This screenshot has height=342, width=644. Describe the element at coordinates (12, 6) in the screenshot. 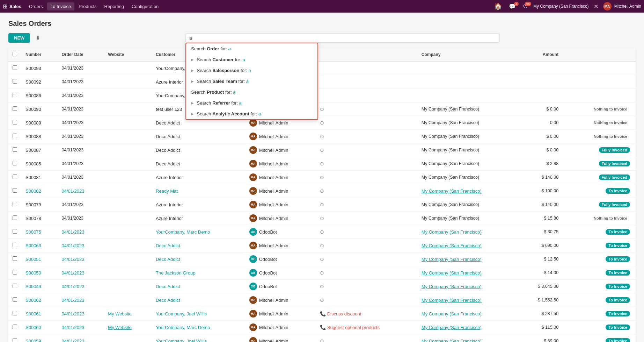

I see `brand: ⊞ Sales` at that location.